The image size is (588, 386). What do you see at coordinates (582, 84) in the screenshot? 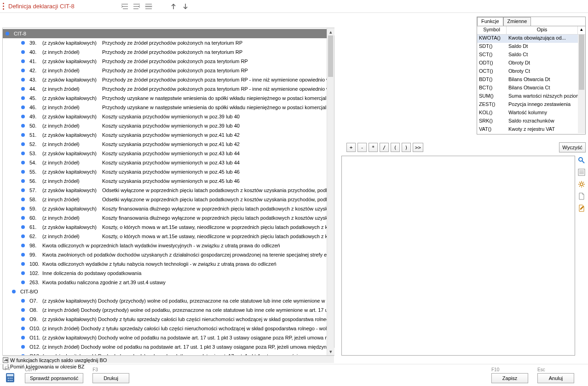
I see `rtable-scrollbar` at bounding box center [582, 84].